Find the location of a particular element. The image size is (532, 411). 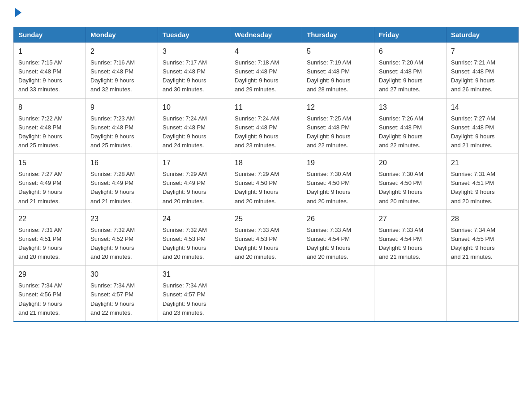

day-cell: 28Sunrise: 7:34 AMSunset: 4:55 PMDayligh… is located at coordinates (483, 237).